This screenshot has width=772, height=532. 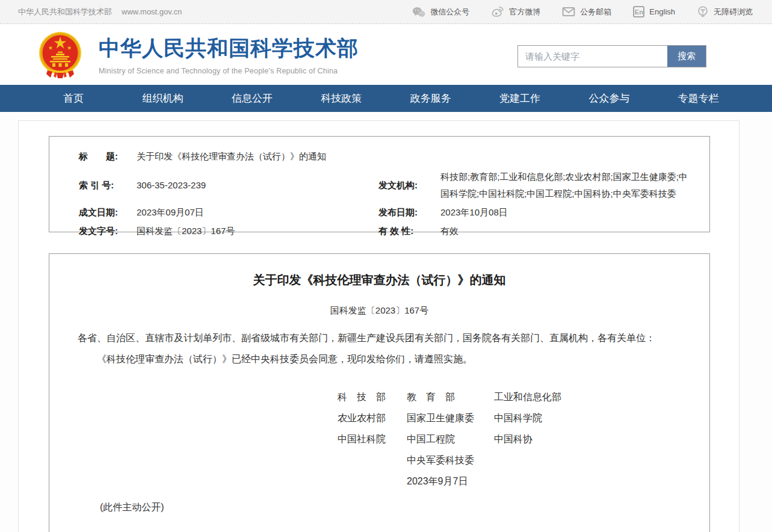 I want to click on meta-title-label: 标 题:, so click(x=108, y=156).